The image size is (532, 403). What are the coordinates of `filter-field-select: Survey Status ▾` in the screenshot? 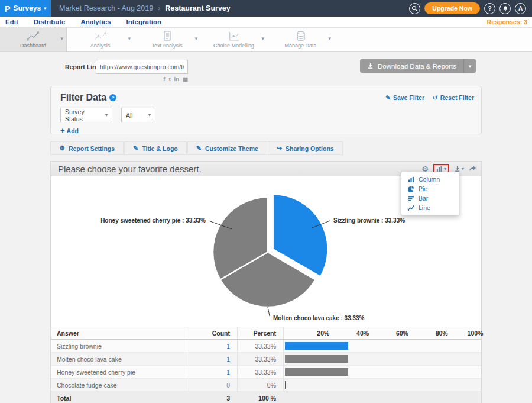 It's located at (86, 115).